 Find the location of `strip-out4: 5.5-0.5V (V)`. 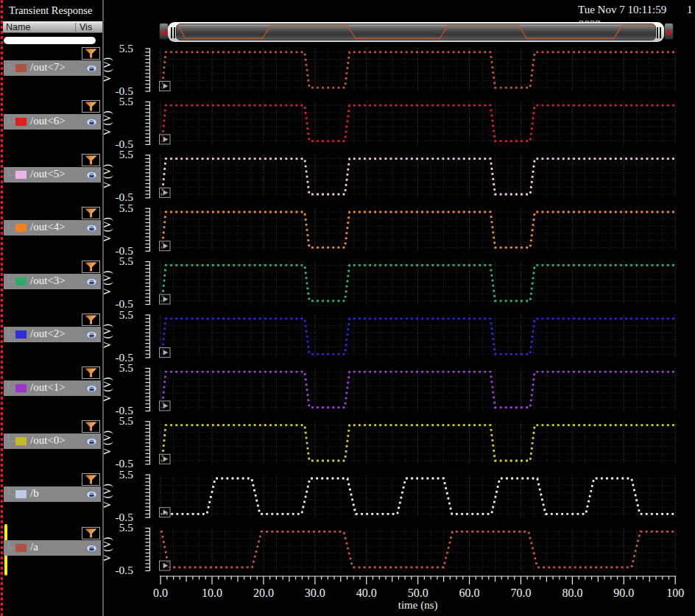

strip-out4: 5.5-0.5V (V) is located at coordinates (388, 230).